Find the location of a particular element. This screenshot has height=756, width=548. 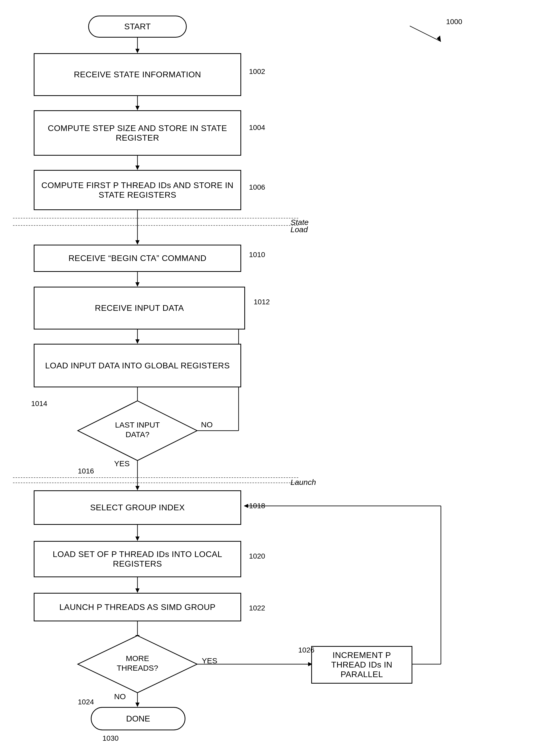

svg-text: DATA? is located at coordinates (137, 434).